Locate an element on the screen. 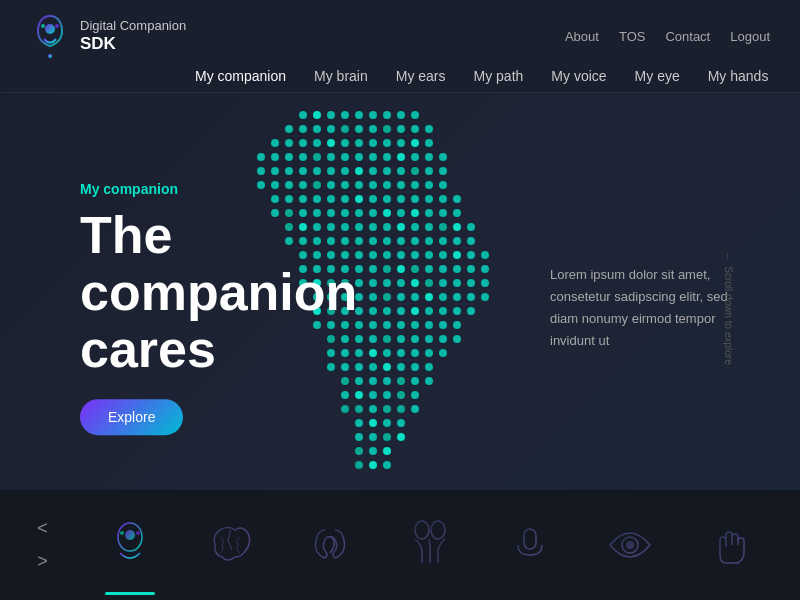  nav-my-path: My path is located at coordinates (499, 76).